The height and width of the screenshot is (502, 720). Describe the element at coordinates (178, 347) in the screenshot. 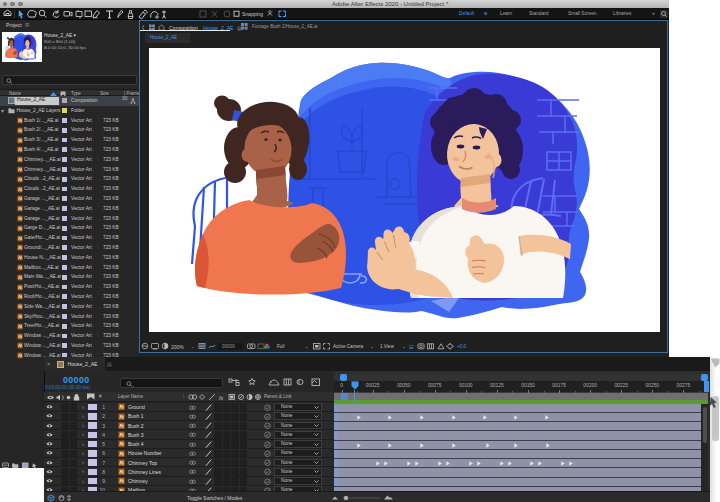

I see `svg-text: 200%` at that location.